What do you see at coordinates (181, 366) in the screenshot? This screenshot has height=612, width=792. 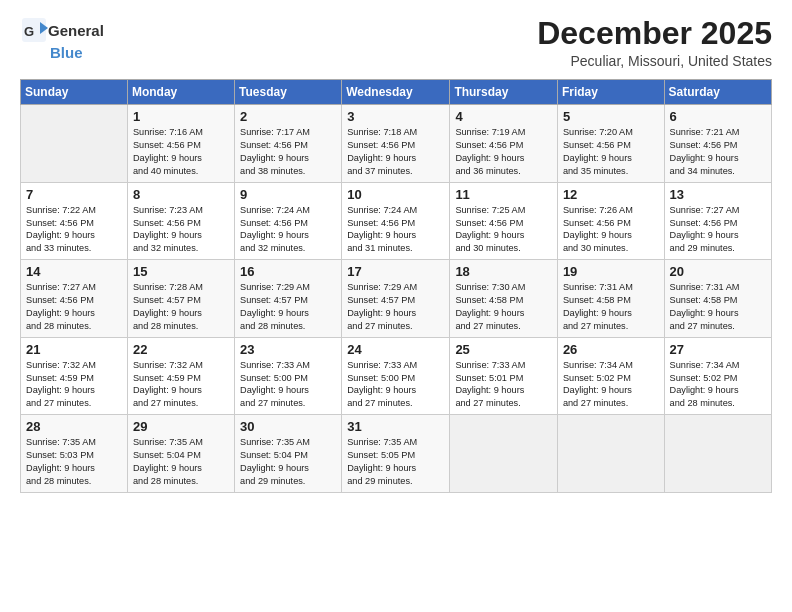 I see `day-info: Sunrise: 7:32 AM` at bounding box center [181, 366].